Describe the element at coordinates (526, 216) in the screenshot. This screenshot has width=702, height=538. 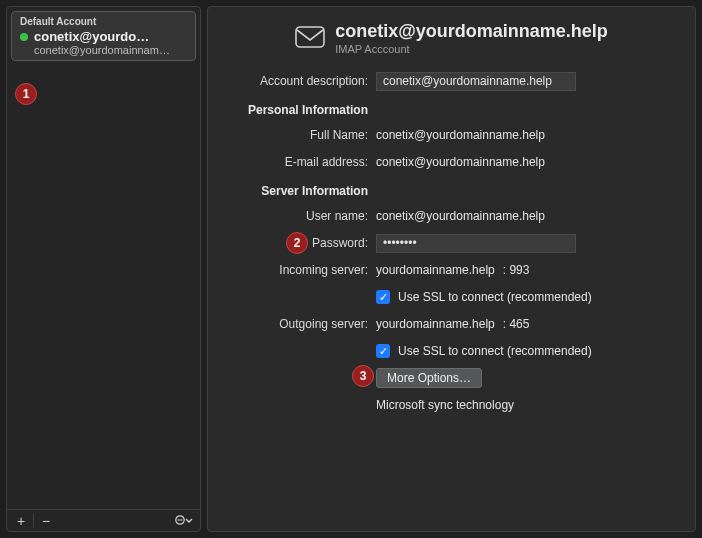
I see `user-name-value: conetix@yourdomainname.help` at that location.